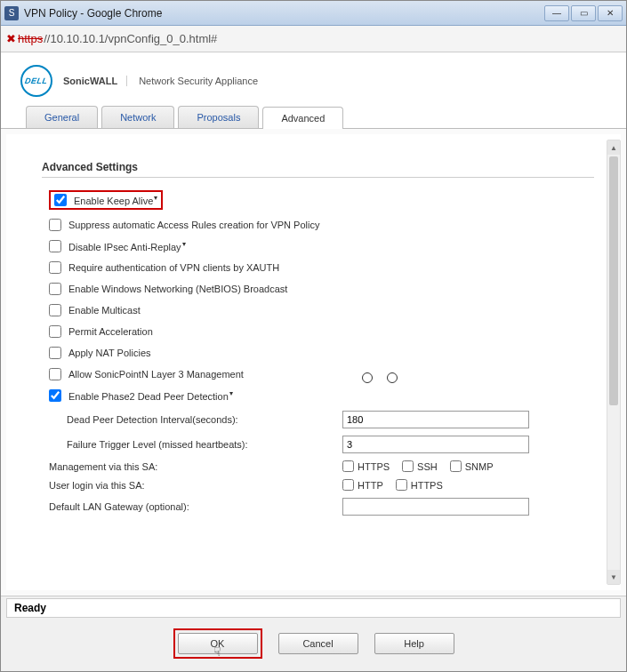 This screenshot has height=672, width=627. What do you see at coordinates (110, 353) in the screenshot?
I see `lbl-nat: Apply NAT Policies` at bounding box center [110, 353].